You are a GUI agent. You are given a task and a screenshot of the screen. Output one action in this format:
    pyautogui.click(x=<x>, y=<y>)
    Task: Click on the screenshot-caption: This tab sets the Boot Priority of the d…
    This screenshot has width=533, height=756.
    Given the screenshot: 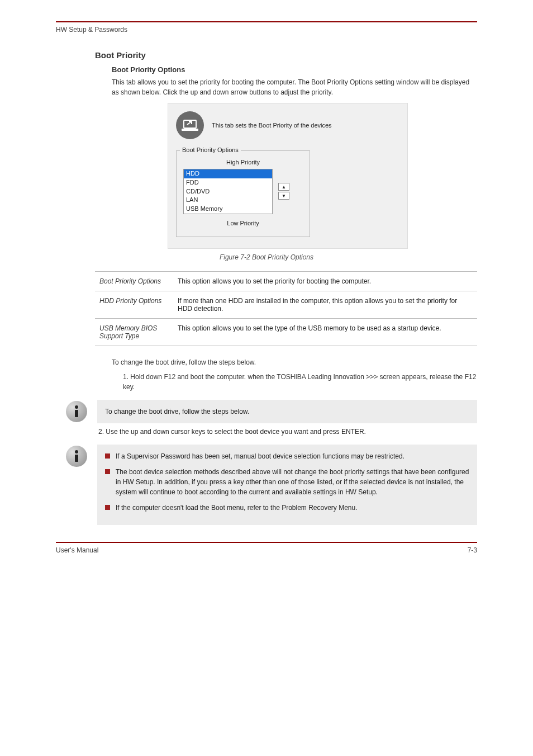 What is the action you would take?
    pyautogui.click(x=272, y=125)
    